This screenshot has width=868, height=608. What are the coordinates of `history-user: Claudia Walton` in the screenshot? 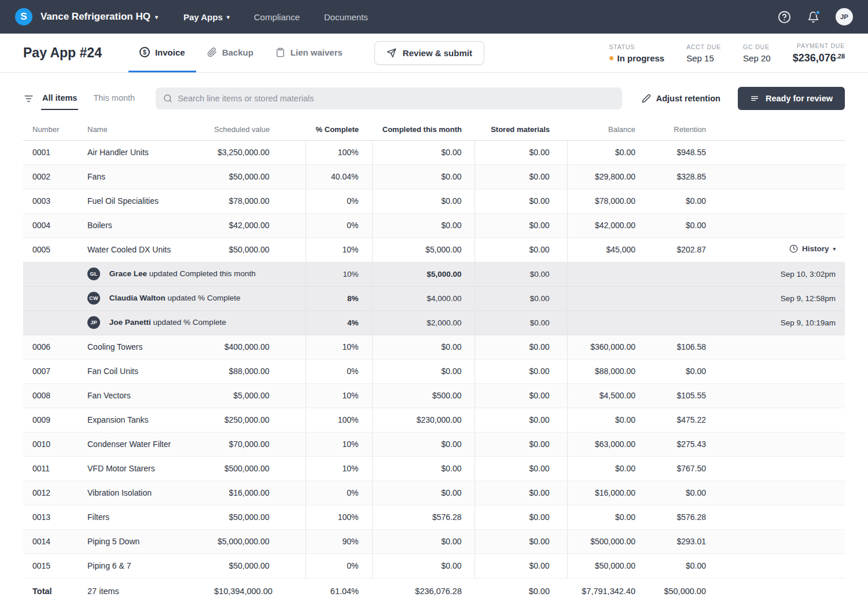 It's located at (138, 298).